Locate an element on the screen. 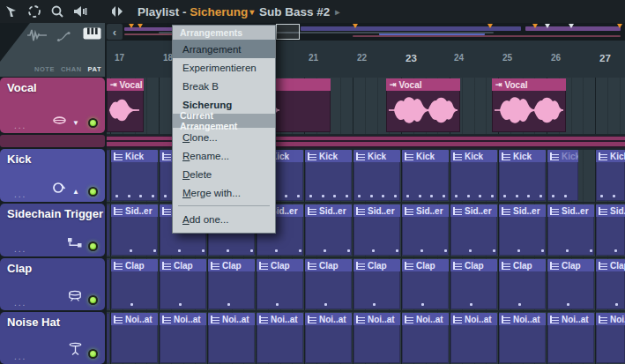 The width and height of the screenshot is (625, 364). track-header-sidechain-trigger: Sidechain Trigger... is located at coordinates (53, 230).